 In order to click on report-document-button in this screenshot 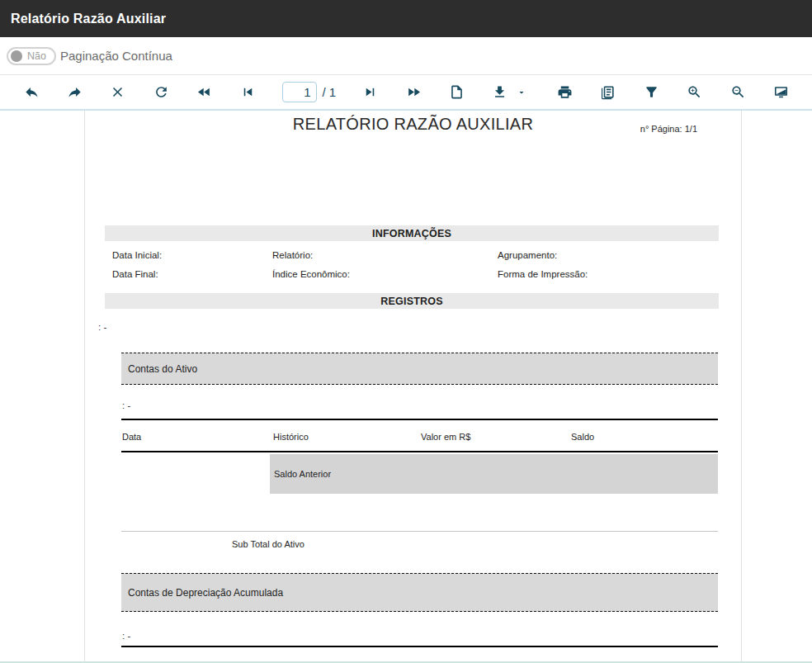, I will do `click(608, 92)`.